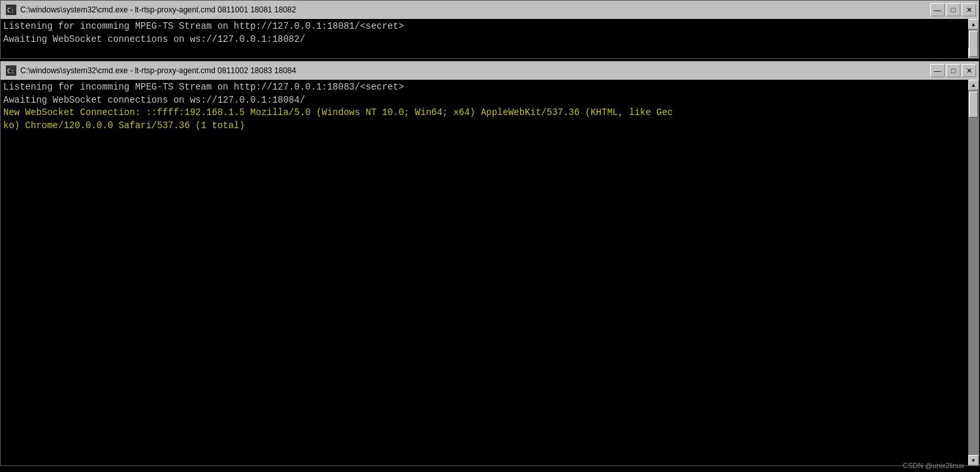 This screenshot has height=472, width=980. What do you see at coordinates (11, 71) in the screenshot?
I see `cmd-icon-2: C:` at bounding box center [11, 71].